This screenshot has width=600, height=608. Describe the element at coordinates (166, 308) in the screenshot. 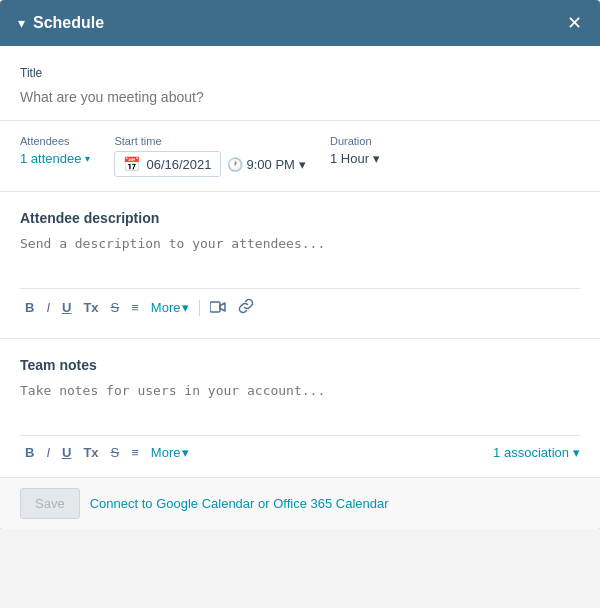

I see `more-label-1: More` at that location.